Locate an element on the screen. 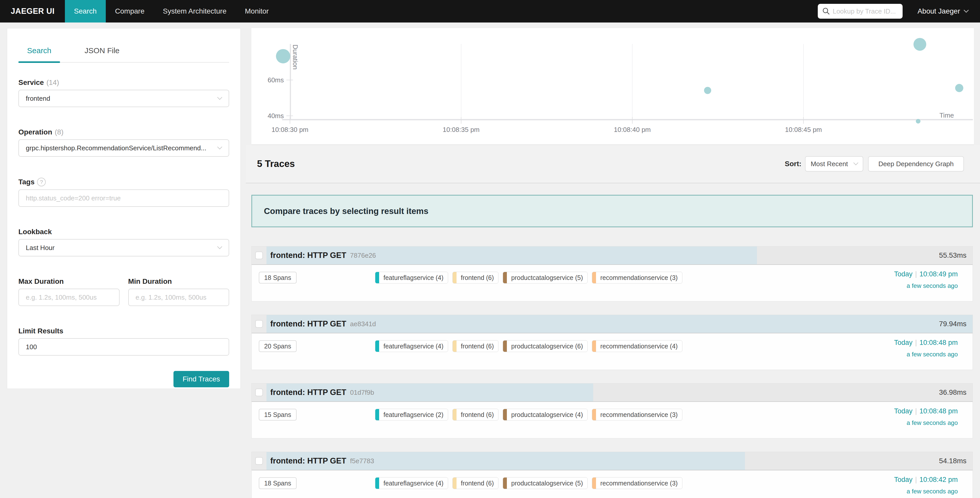  trace-result-card: frontend: HTTP GET ae8341d 79.94ms 20 Sp… is located at coordinates (612, 343).